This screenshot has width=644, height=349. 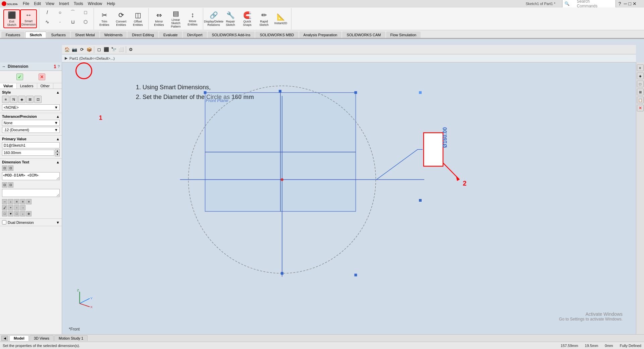 I want to click on tab-sheet-metal: Sheet Metal, so click(x=85, y=35).